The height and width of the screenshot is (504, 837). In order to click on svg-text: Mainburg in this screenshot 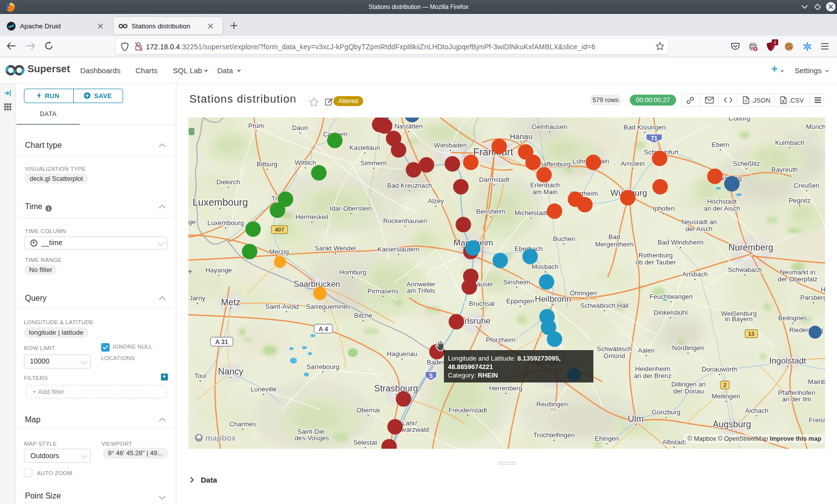, I will do `click(817, 381)`.